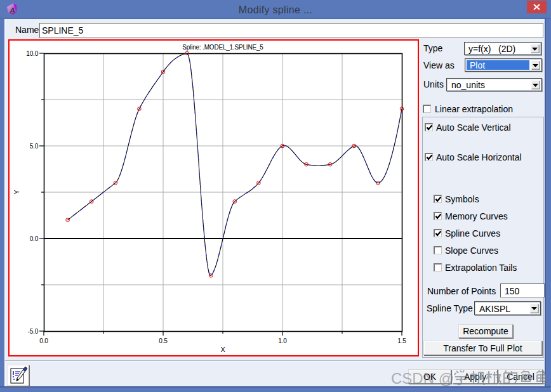 This screenshot has width=551, height=392. What do you see at coordinates (12, 10) in the screenshot?
I see `svg-text: A` at bounding box center [12, 10].